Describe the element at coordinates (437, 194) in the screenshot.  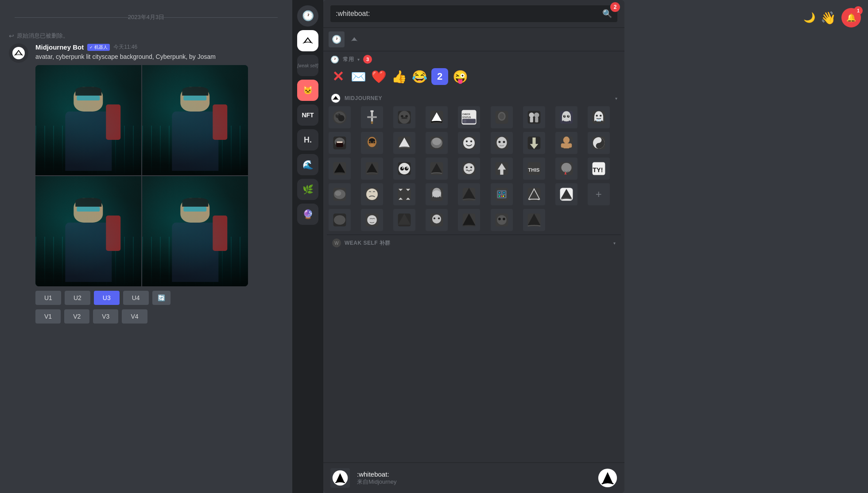
I see `emoji-pale-ghost` at that location.